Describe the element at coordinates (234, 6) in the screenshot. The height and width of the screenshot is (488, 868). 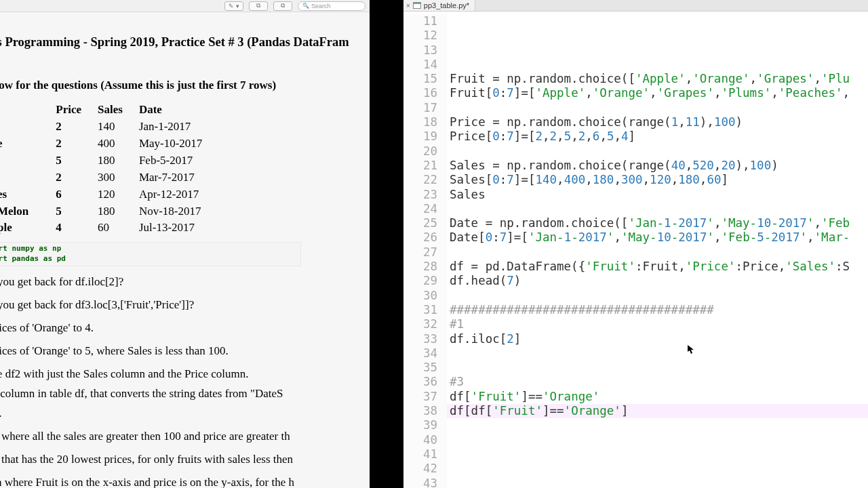
I see `edit-icon: ✎ ▾` at that location.